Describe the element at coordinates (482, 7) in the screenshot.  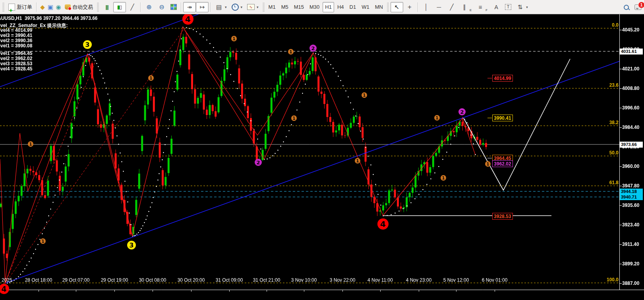
I see `fibonacci-button: ≡F` at that location.